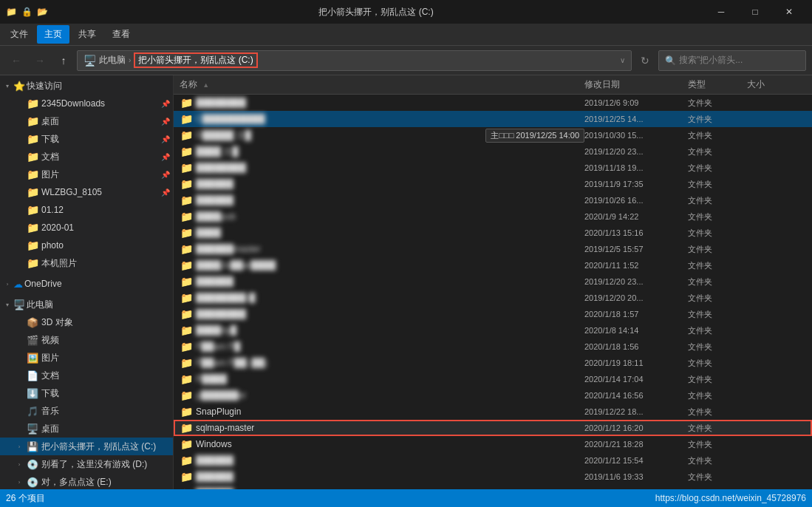 Image resolution: width=812 pixels, height=507 pixels. Describe the element at coordinates (86, 304) in the screenshot. I see `sidebar-item-thispc: ▾ 🖥️ 此电脑` at that location.